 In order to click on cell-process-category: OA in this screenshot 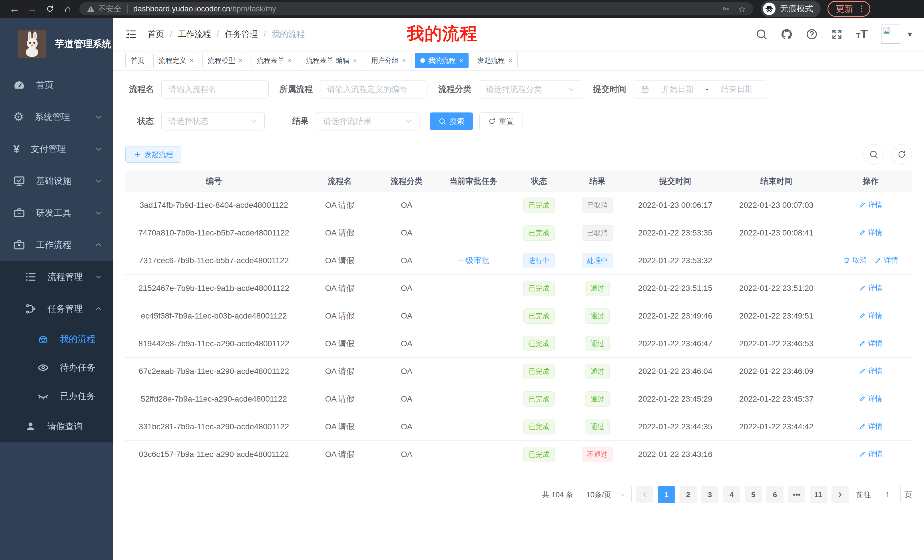, I will do `click(406, 371)`.